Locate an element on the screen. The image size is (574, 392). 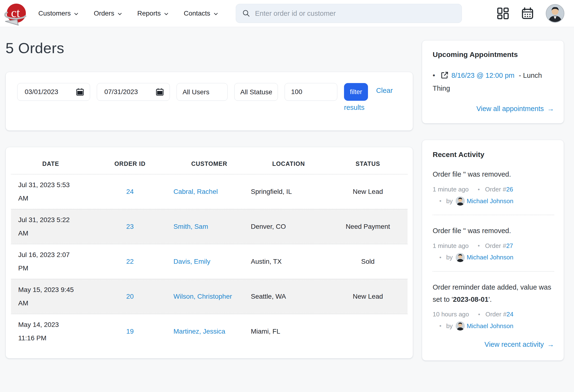
view-all-appointments-link: View all appointments→ is located at coordinates (493, 109).